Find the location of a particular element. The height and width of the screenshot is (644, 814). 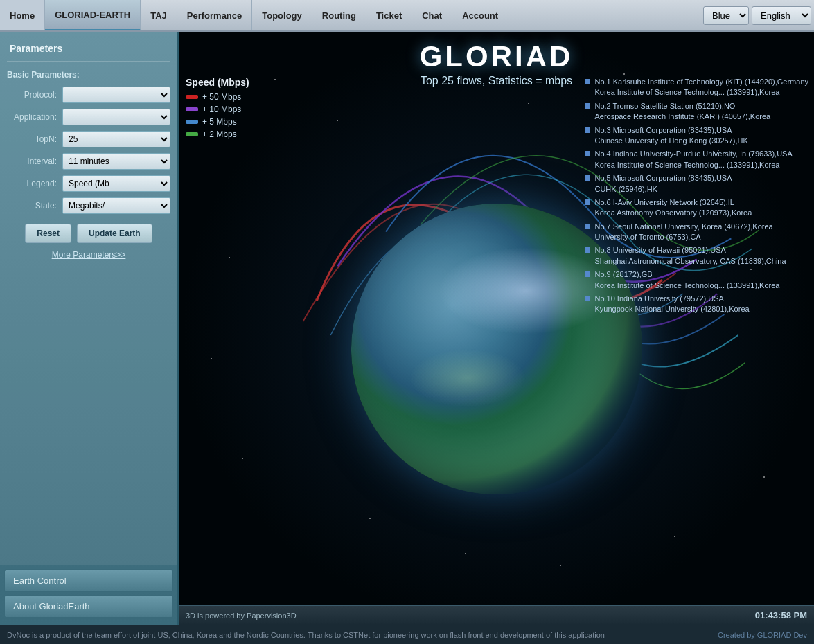

powered-by-text: 3D is powered by Papervision3D is located at coordinates (470, 616).